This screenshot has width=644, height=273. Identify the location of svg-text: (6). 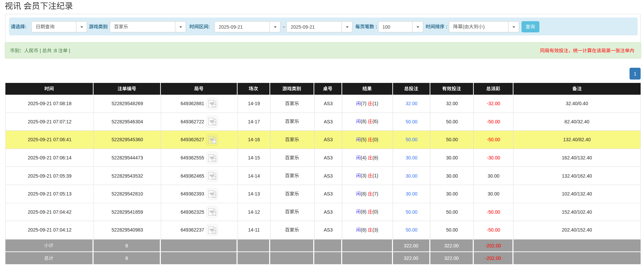
(375, 121).